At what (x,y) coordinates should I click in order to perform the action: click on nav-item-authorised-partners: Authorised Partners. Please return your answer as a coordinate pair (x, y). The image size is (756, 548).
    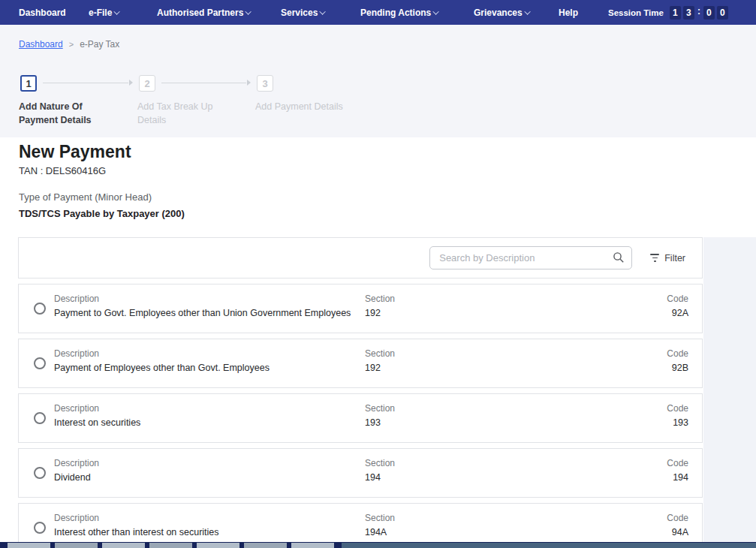
    Looking at the image, I should click on (204, 12).